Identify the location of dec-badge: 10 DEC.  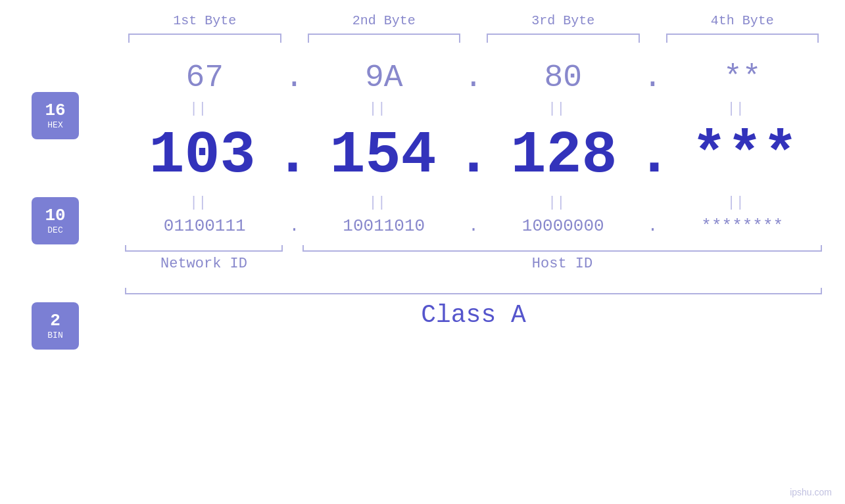
(55, 221).